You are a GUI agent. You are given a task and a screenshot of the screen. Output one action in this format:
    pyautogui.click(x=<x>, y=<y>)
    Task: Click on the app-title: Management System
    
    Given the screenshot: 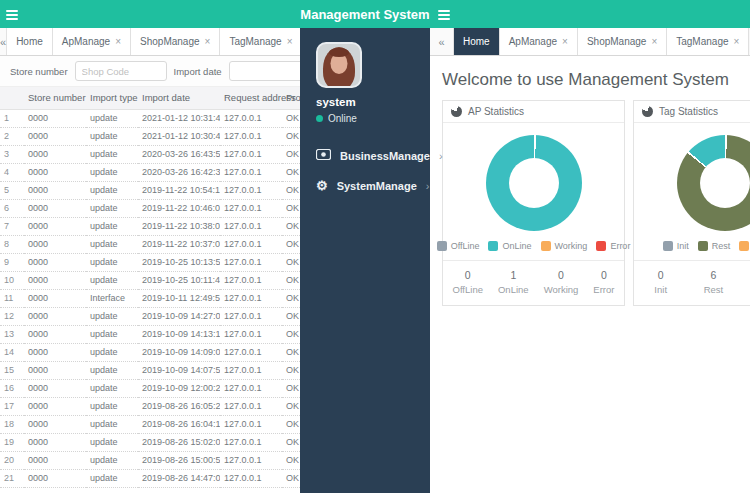 What is the action you would take?
    pyautogui.click(x=364, y=14)
    